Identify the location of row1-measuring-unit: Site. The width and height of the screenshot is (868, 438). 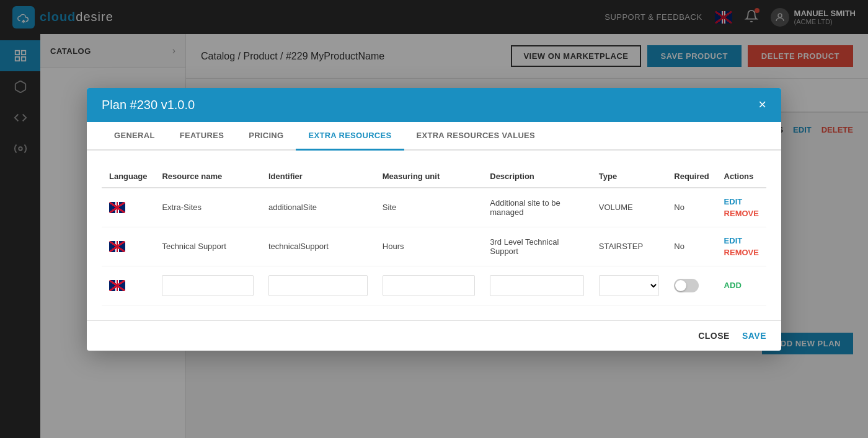
(429, 208).